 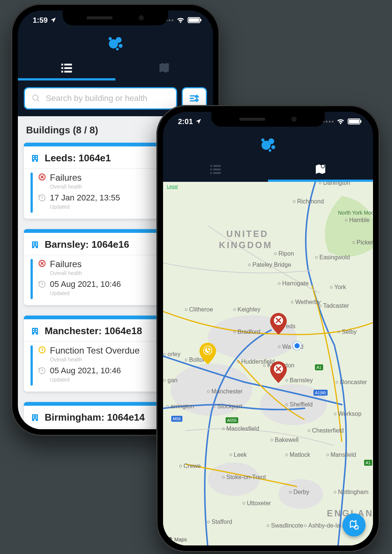 I want to click on svg-text: eds, so click(x=291, y=326).